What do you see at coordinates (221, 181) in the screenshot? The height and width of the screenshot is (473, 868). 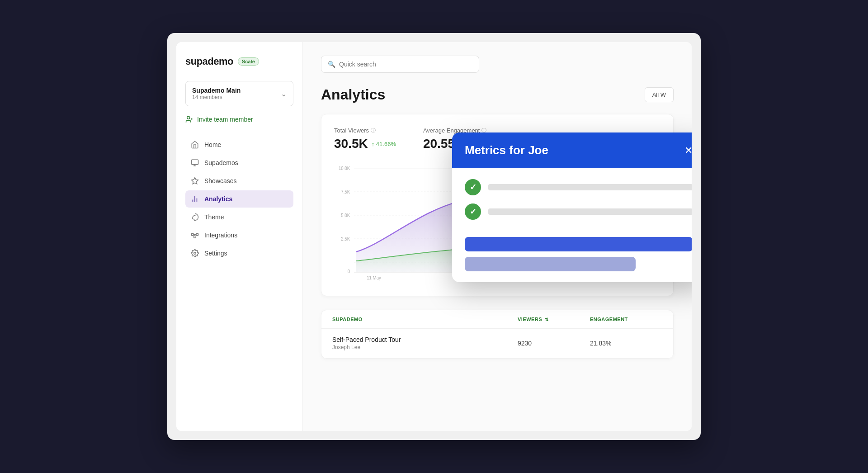 I see `sidebar-item-showcases-label: Showcases` at bounding box center [221, 181].